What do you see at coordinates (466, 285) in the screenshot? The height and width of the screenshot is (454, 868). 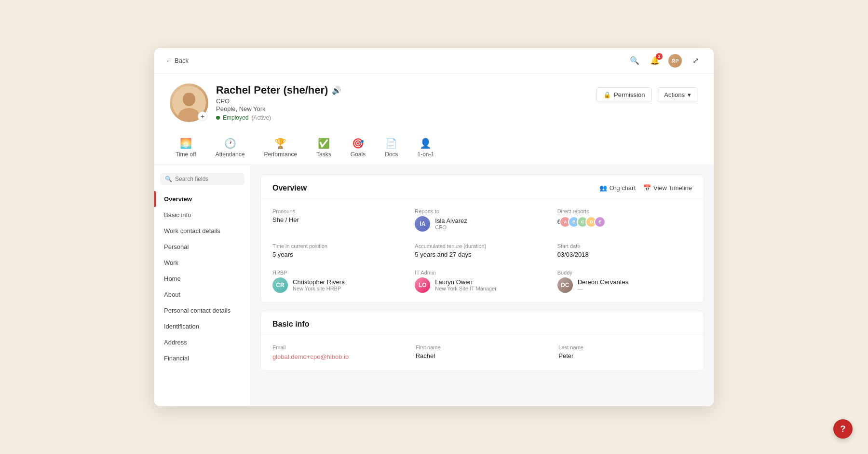 I see `lauryn-owen-info: Lauryn Owen New York Site IT Manager` at bounding box center [466, 285].